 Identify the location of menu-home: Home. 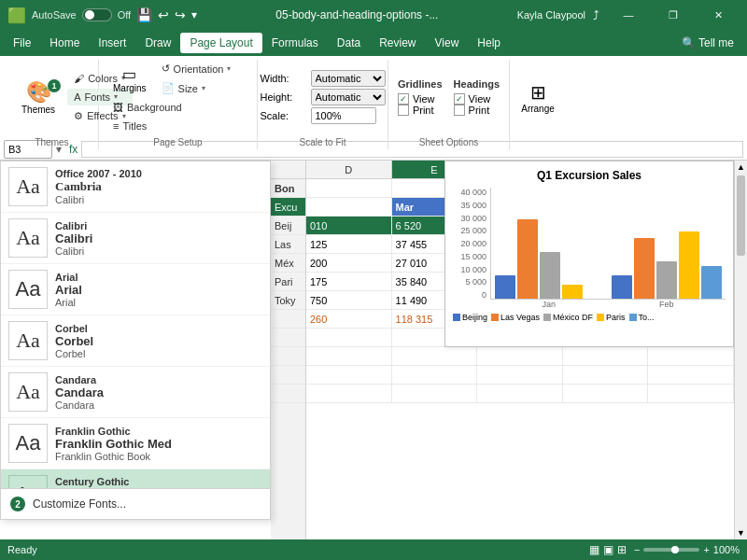
(64, 43).